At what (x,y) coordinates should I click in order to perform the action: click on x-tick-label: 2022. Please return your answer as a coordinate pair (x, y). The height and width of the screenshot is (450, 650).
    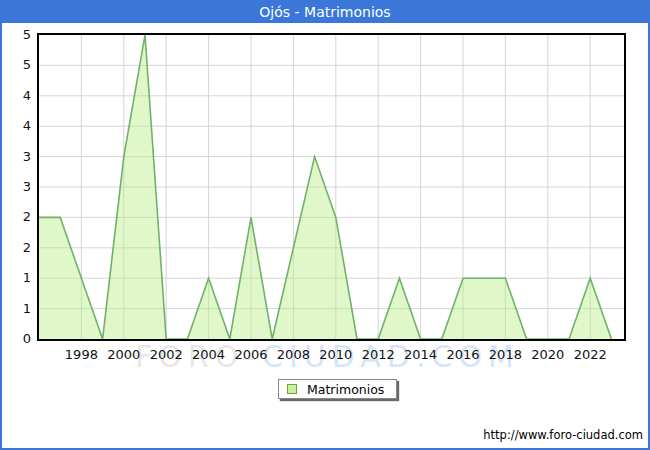
    Looking at the image, I should click on (590, 354).